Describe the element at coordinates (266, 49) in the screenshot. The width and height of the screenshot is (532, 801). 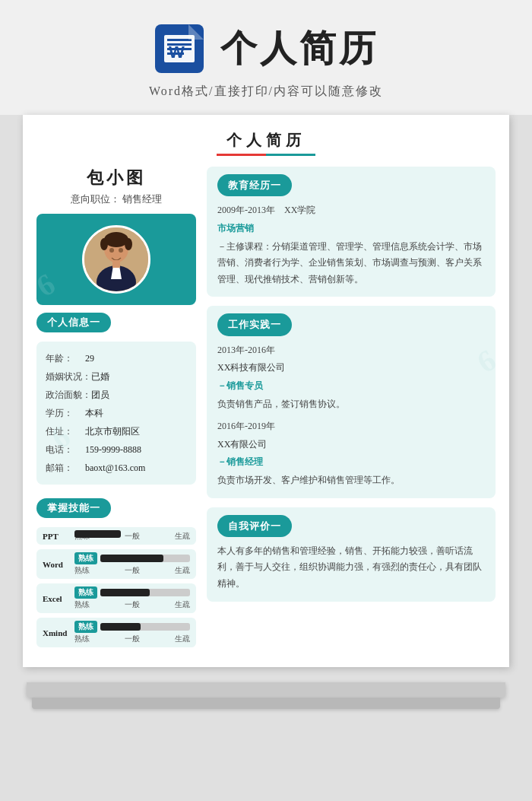
I see `banner-header: W 个人简历` at that location.